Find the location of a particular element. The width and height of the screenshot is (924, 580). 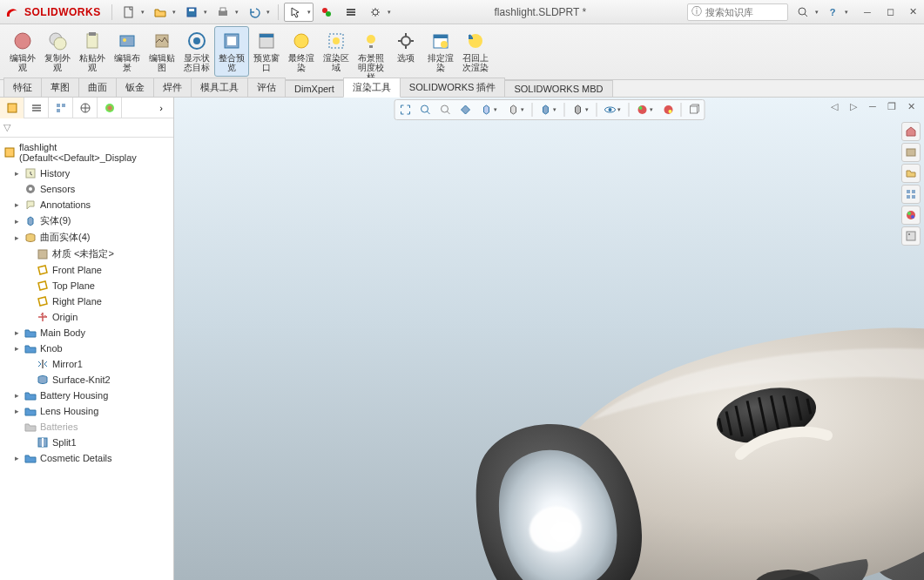

zoom-fit-button is located at coordinates (405, 110).